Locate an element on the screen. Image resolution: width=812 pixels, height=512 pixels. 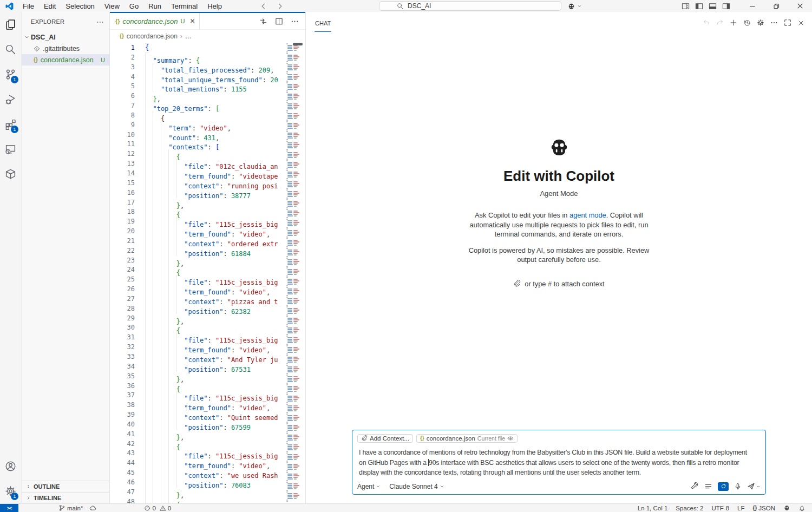
status-json: {}JSON is located at coordinates (764, 508).